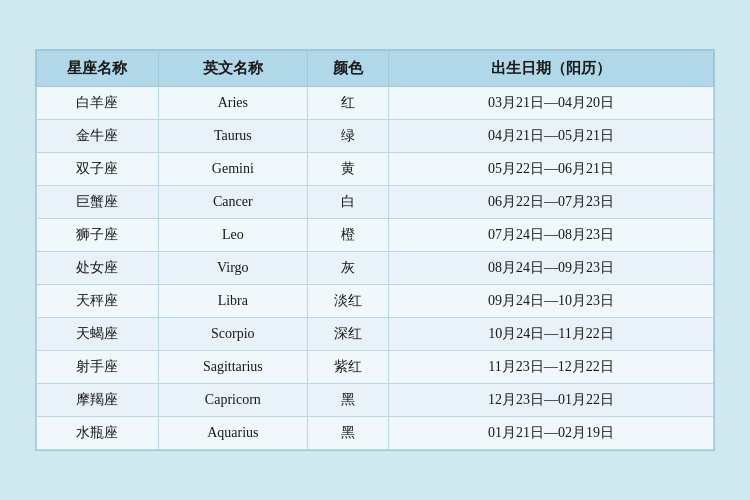 The width and height of the screenshot is (750, 500). Describe the element at coordinates (98, 302) in the screenshot. I see `cell-chinese: 天秤座` at that location.